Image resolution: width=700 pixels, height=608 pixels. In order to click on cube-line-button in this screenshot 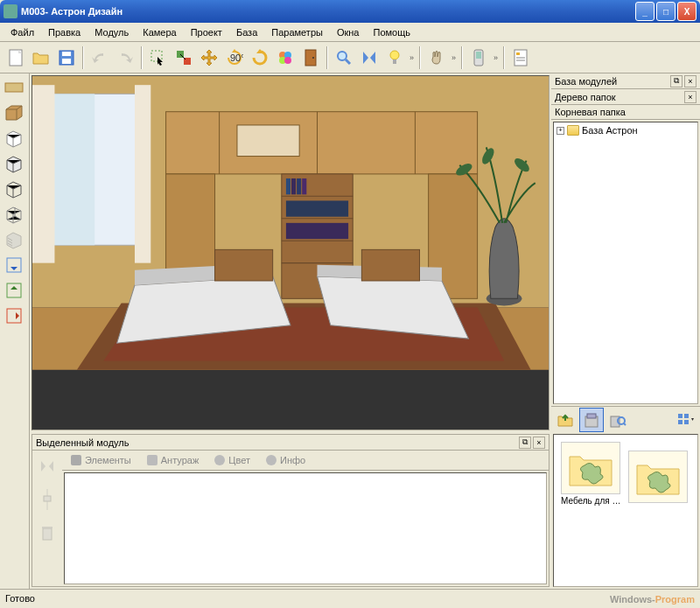, I will do `click(14, 189)`.